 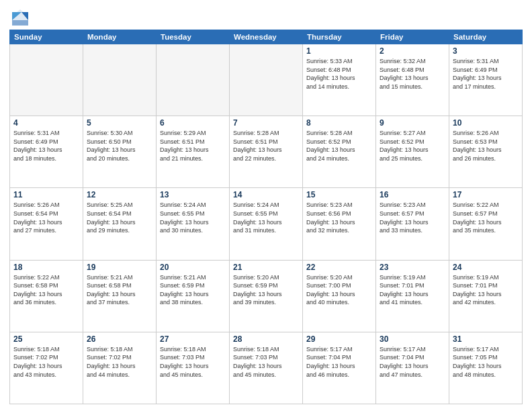 I want to click on day-number: 8, so click(x=339, y=123).